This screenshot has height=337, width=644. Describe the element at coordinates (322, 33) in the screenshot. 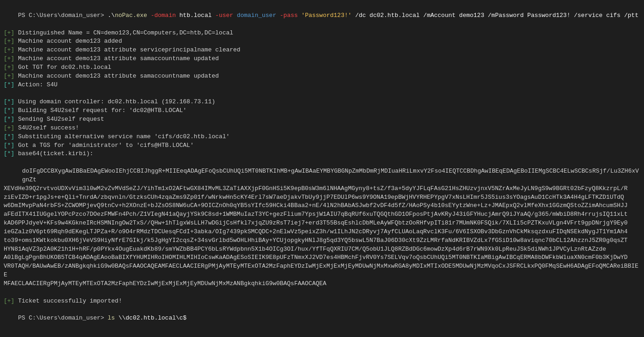

I see `output-line-1: [+] Distinguished Name = CN=demo123,CN=C…` at that location.